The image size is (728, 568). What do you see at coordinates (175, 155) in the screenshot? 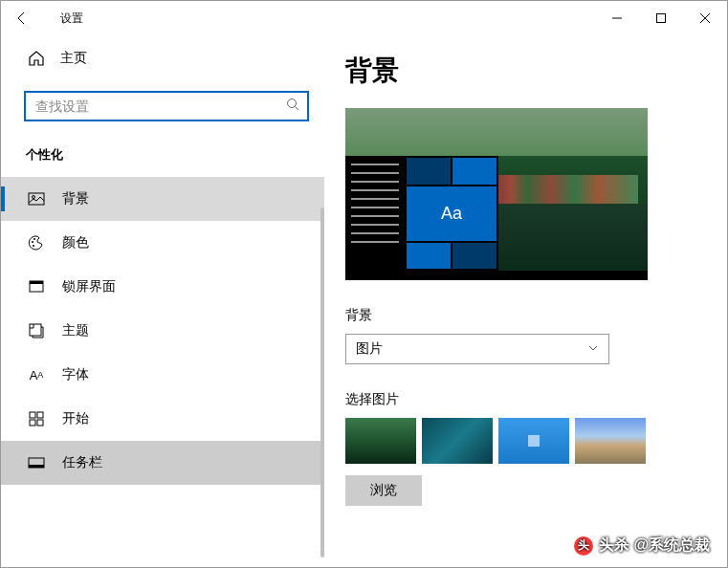
I see `section-label: 个性化` at bounding box center [175, 155].